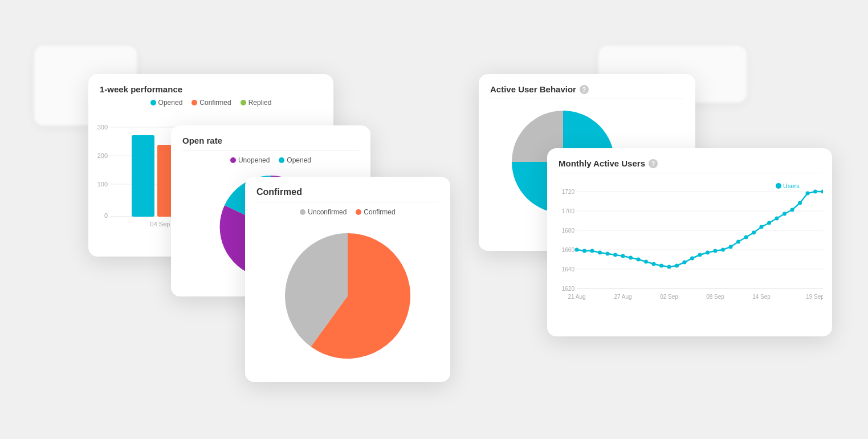  Describe the element at coordinates (303, 212) in the screenshot. I see `unconfirmed-dot` at that location.